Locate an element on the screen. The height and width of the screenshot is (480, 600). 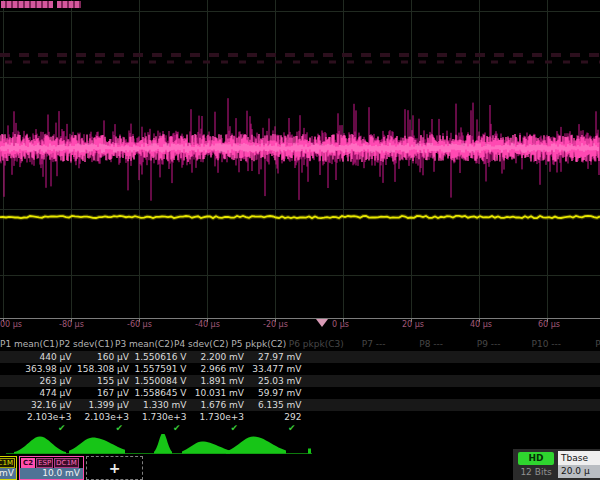
channel-c1-descriptor: DC1M 0 mV is located at coordinates (8, 468).